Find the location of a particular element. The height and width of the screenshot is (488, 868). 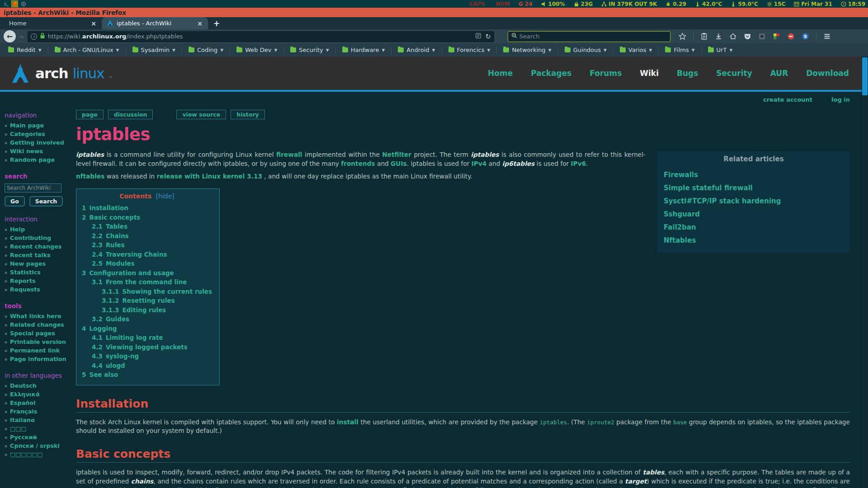

sidebar-item: Random page is located at coordinates (38, 160).